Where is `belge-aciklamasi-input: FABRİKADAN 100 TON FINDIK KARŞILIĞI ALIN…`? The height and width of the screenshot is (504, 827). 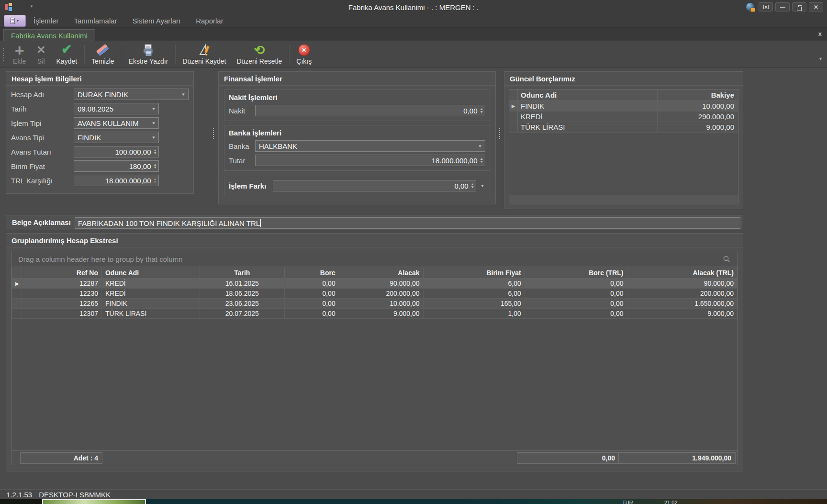
belge-aciklamasi-input: FABRİKADAN 100 TON FINDIK KARŞILIĞI ALIN… is located at coordinates (408, 223).